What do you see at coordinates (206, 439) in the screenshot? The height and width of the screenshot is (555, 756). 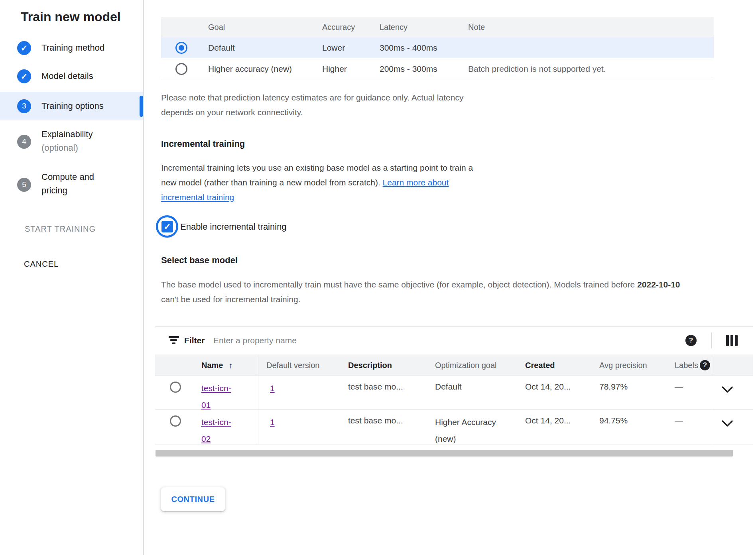 I see `model-name-line2: 02` at bounding box center [206, 439].